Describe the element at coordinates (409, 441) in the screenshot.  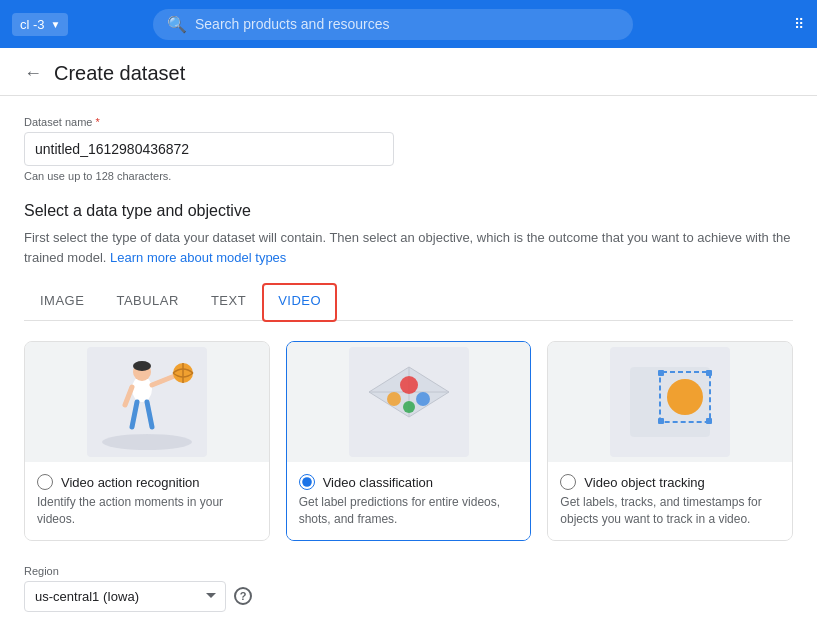
I see `card-video-classification: Video classification Get label predictio…` at that location.